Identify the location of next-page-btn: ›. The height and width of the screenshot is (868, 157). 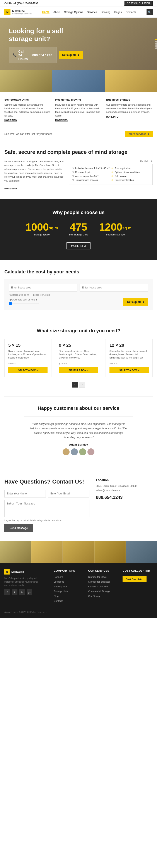
(82, 385).